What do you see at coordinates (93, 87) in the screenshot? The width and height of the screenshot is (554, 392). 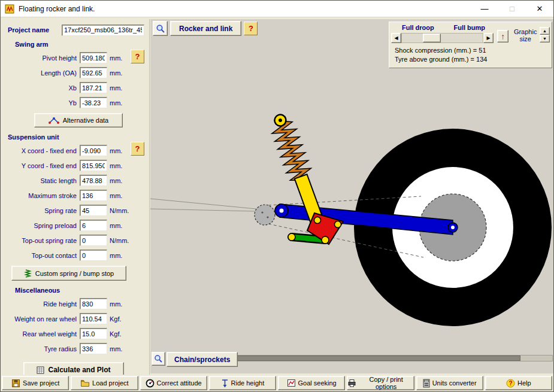 I see `xb-input` at bounding box center [93, 87].